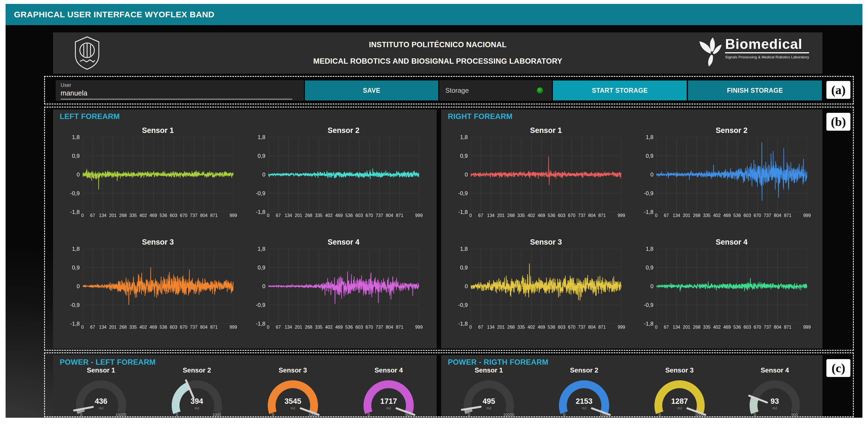  What do you see at coordinates (293, 395) in the screenshot?
I see `power-gauge: 3545mJ01000` at bounding box center [293, 395].